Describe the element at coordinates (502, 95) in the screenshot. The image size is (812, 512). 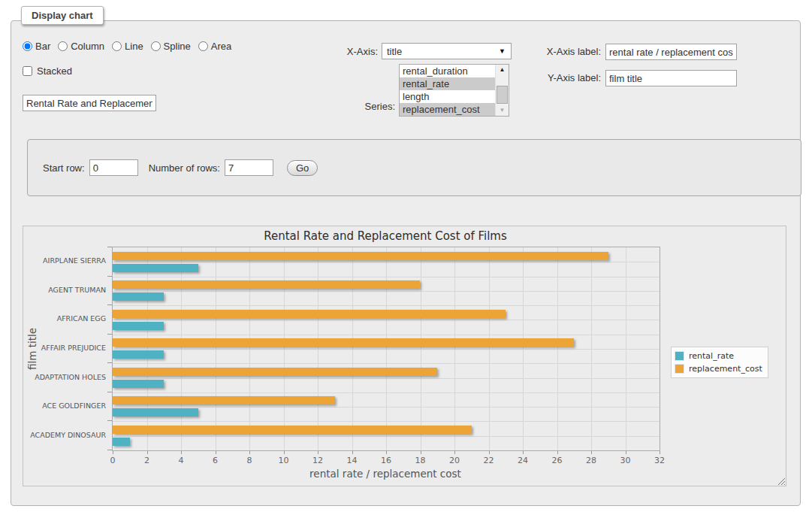
I see `scrollbar-thumb` at that location.